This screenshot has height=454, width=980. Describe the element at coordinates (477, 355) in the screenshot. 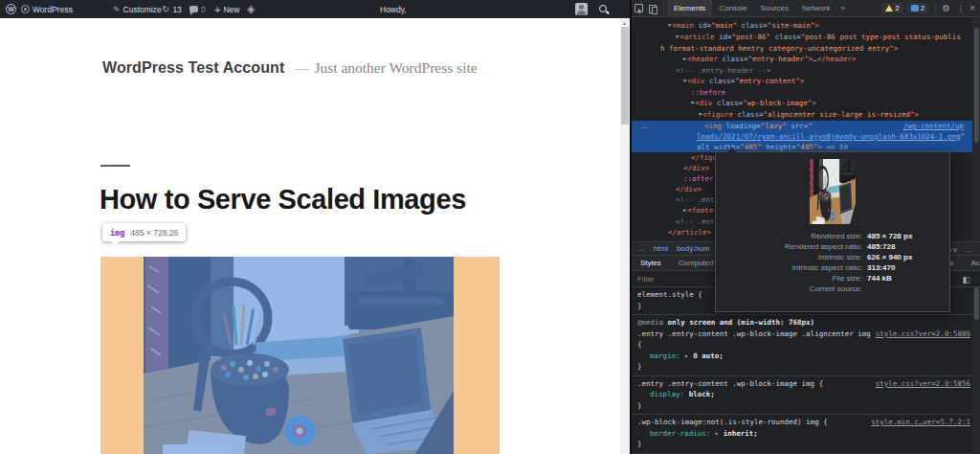

I see `margin-highlight-right` at that location.